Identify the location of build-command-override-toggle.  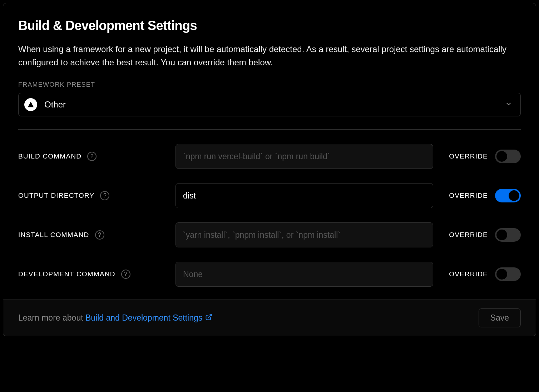
(508, 156).